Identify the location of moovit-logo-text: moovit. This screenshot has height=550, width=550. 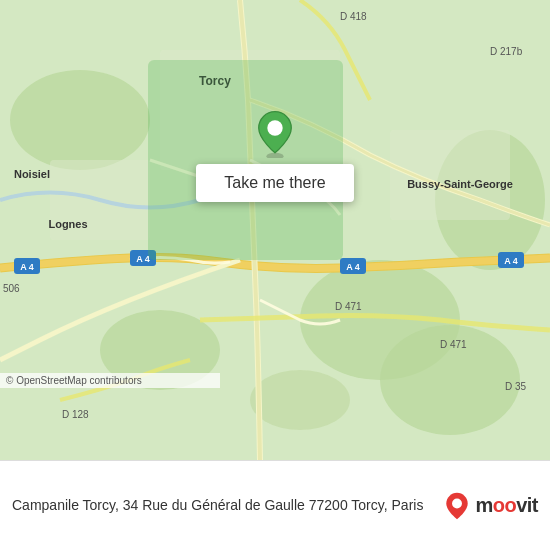
(506, 506).